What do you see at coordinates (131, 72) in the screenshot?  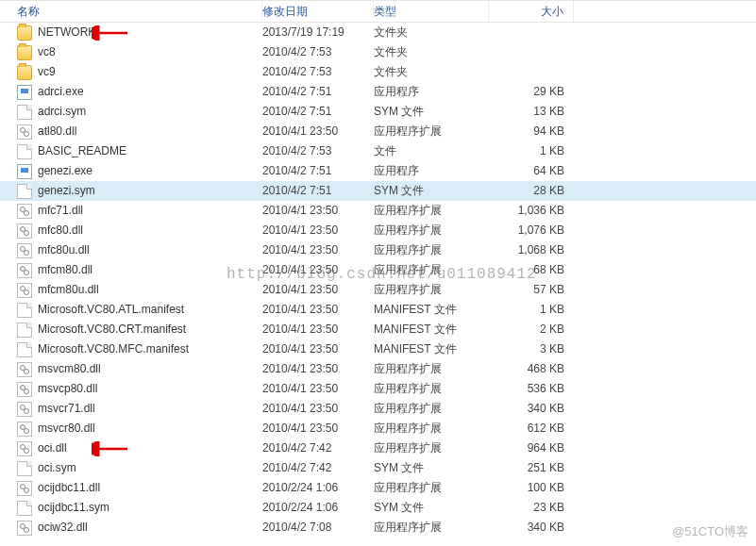 I see `file-name-cell: vc9` at bounding box center [131, 72].